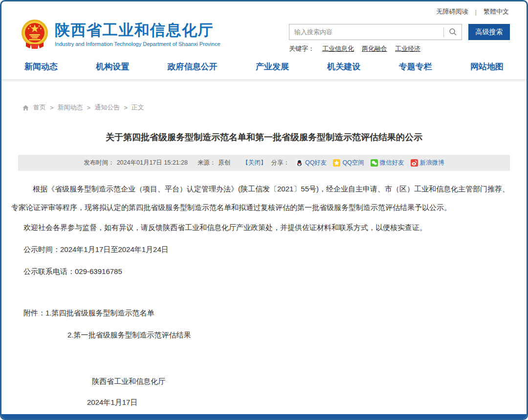 The image size is (528, 420). Describe the element at coordinates (415, 163) in the screenshot. I see `weibo-icon` at that location.